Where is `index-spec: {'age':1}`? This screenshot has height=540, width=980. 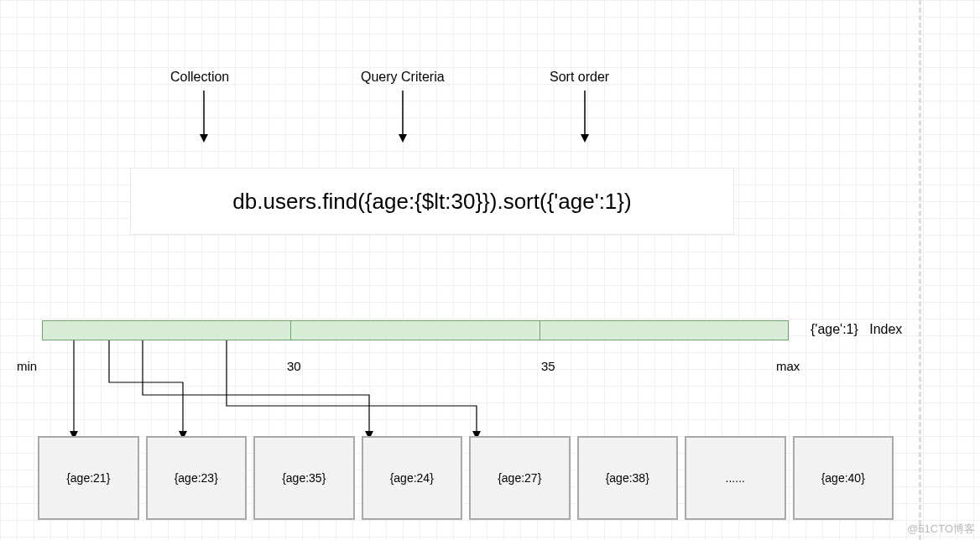 index-spec: {'age':1} is located at coordinates (834, 329).